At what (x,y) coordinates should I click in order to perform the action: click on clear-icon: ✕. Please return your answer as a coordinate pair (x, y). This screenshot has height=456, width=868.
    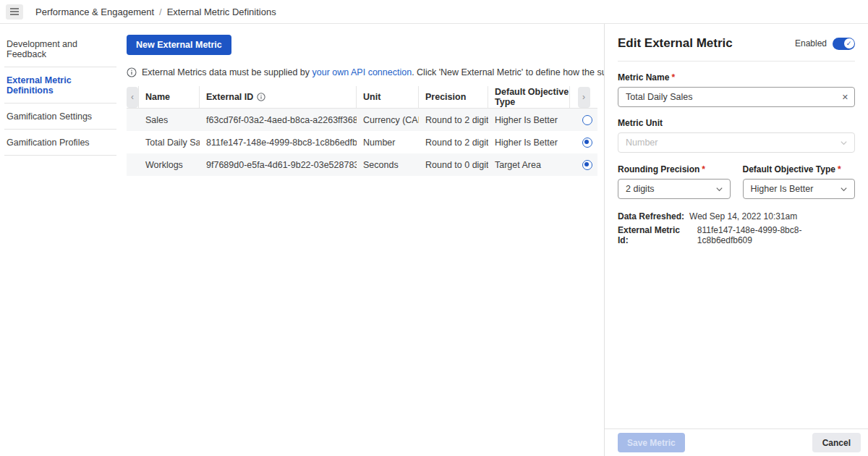
    Looking at the image, I should click on (845, 97).